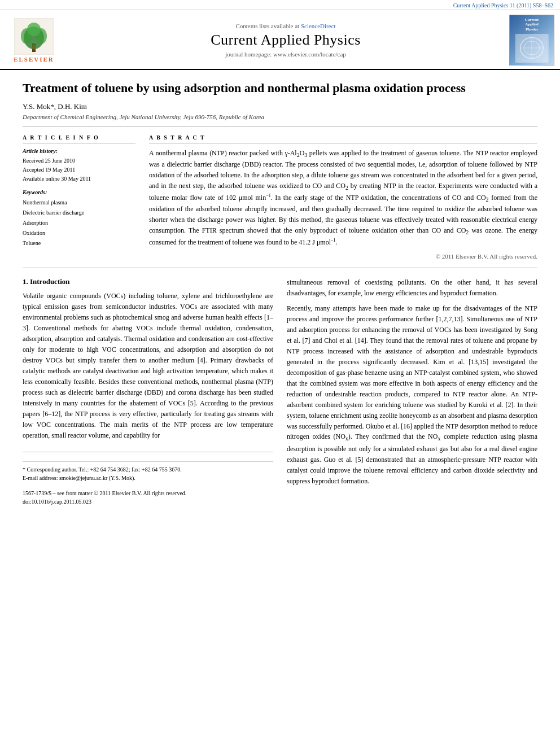 The image size is (560, 747). What do you see at coordinates (532, 40) in the screenshot?
I see `journal-cover-area: CurrentAppliedPhysics` at bounding box center [532, 40].